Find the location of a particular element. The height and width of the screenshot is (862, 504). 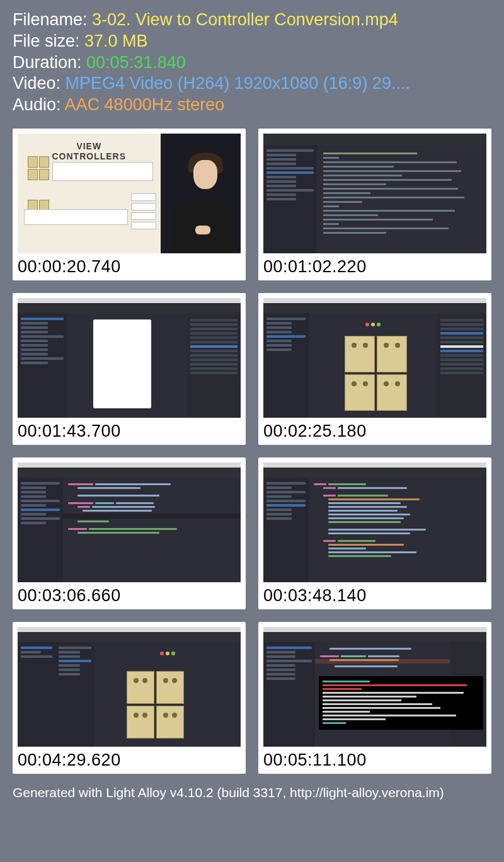

thumbnail-image: VIEW CONTROLLERS is located at coordinates (129, 193).